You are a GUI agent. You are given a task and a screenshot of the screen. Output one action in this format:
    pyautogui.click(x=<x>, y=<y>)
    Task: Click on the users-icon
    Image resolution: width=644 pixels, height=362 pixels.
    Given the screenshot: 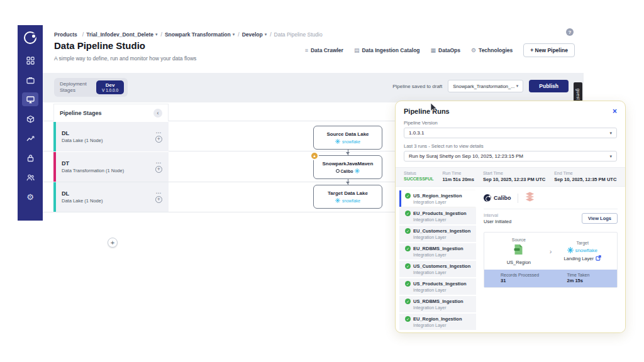 What is the action you would take?
    pyautogui.click(x=30, y=177)
    